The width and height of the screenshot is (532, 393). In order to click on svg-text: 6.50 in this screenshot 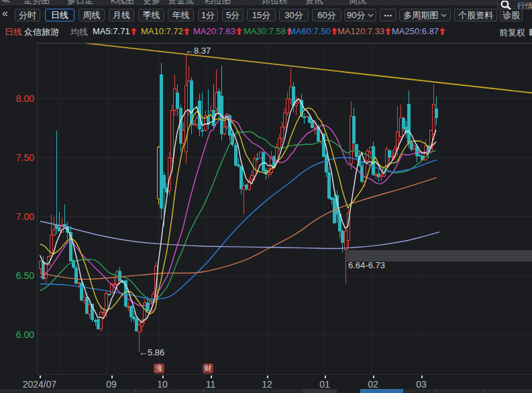, I will do `click(25, 276)`.